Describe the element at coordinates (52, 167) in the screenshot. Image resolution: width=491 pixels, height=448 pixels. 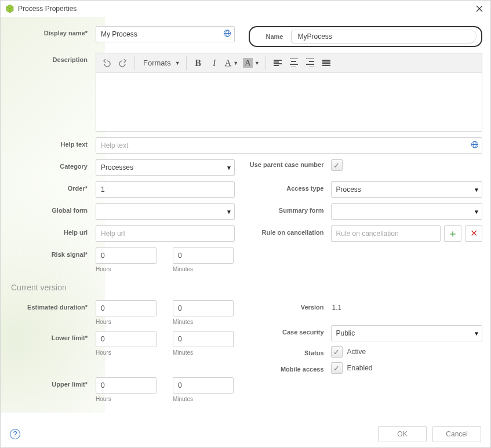
I see `category-label: Category` at that location.